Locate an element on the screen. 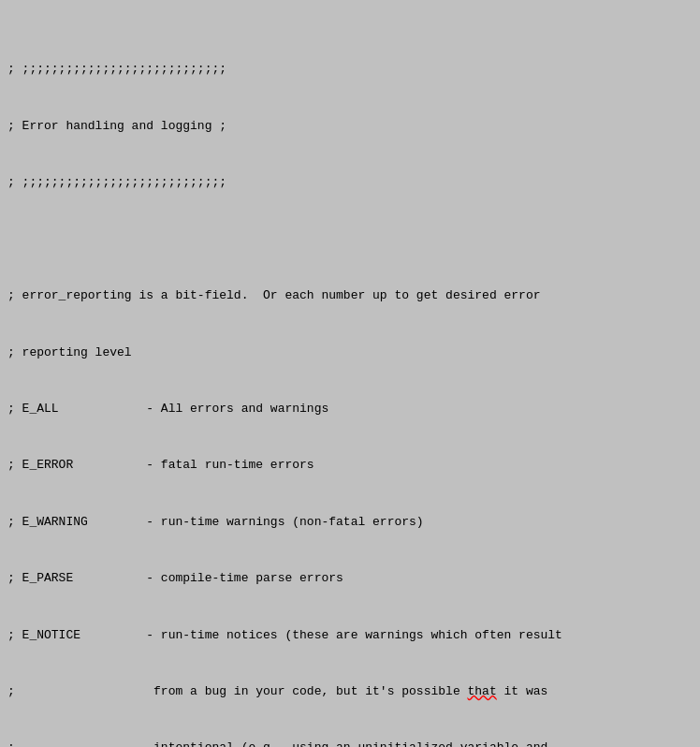  code-line-9: ; E_WARNING - run-time warnings (non-fat… is located at coordinates (350, 522).